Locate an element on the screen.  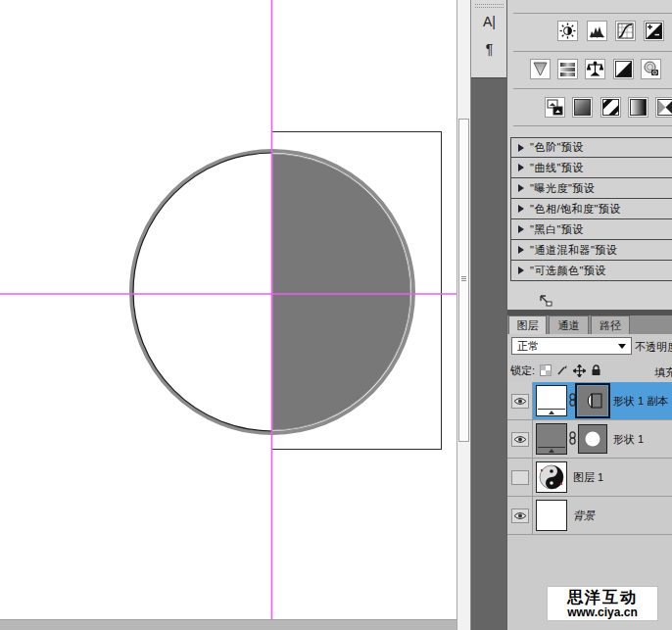
layer-name: 图层 1 is located at coordinates (588, 478).